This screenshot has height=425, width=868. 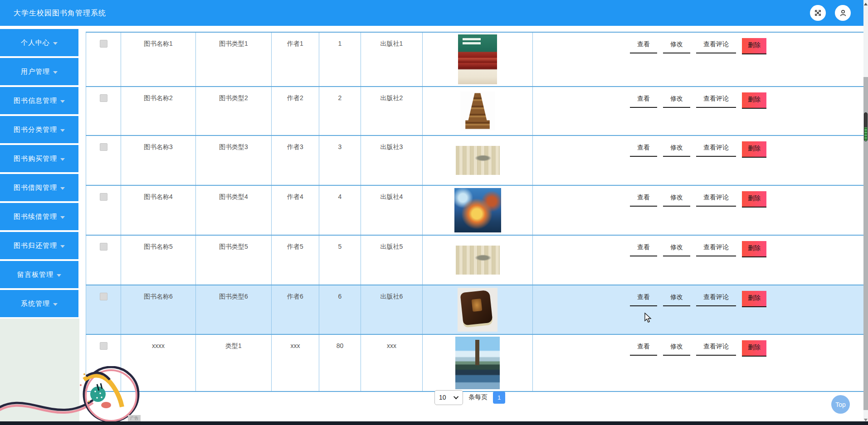 What do you see at coordinates (39, 217) in the screenshot?
I see `sidebar-item-book-renew-management: 图书续借管理` at bounding box center [39, 217].